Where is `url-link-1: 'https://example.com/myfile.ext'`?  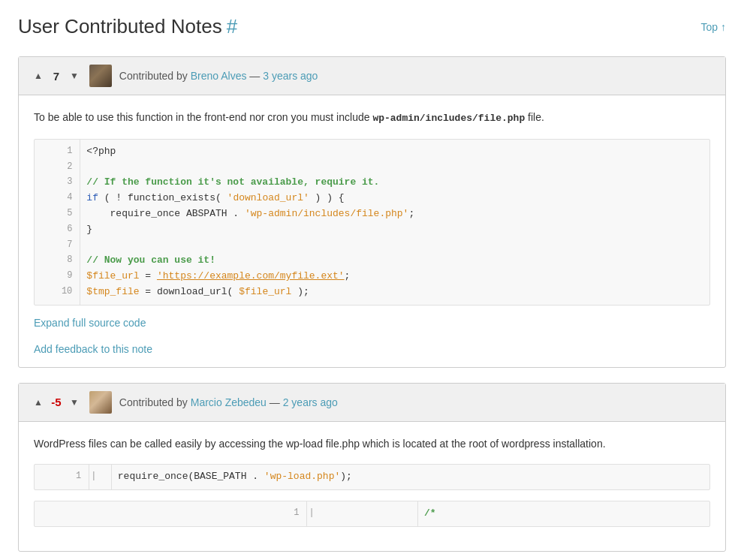
url-link-1: 'https://example.com/myfile.ext' is located at coordinates (251, 276).